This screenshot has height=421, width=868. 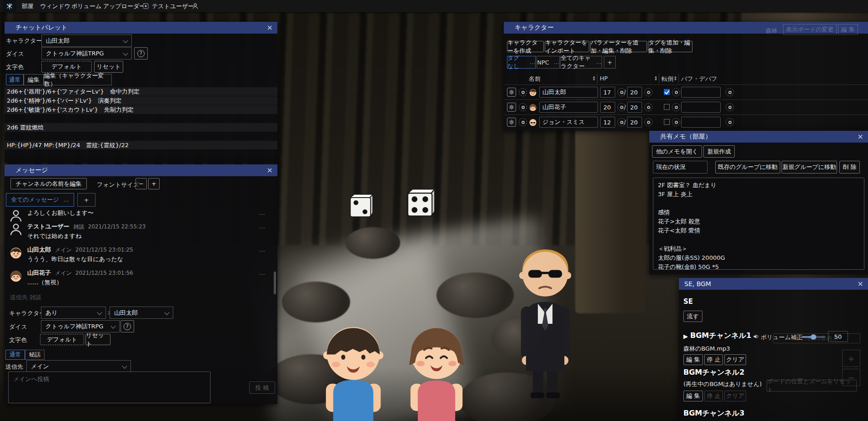 What do you see at coordinates (62, 340) in the screenshot?
I see `composer-color-default-button: デフォルト` at bounding box center [62, 340].